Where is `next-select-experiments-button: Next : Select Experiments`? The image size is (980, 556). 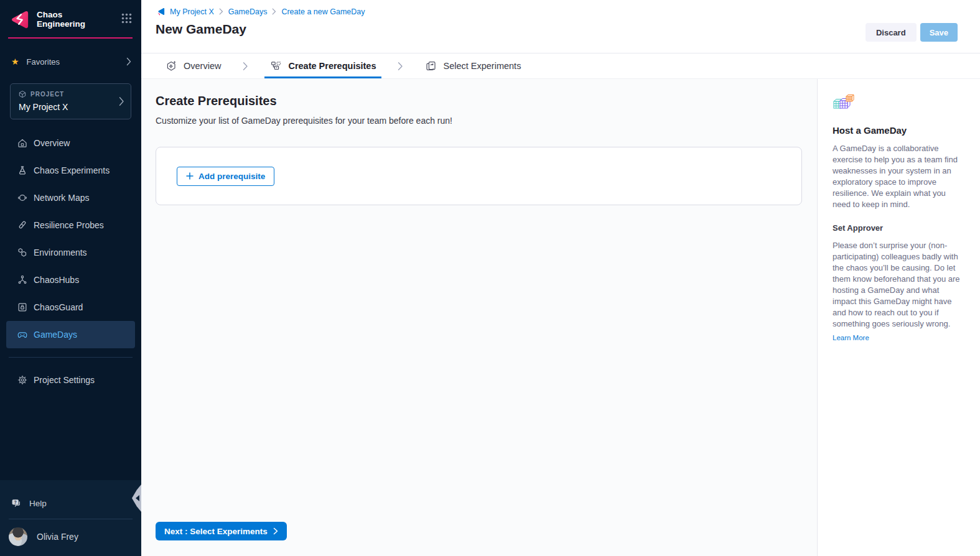
next-select-experiments-button: Next : Select Experiments is located at coordinates (222, 531).